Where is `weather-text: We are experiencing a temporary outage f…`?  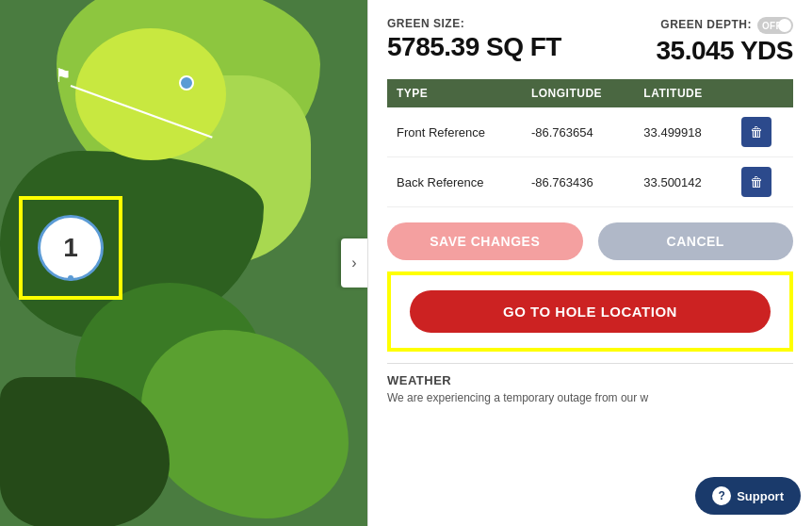 weather-text: We are experiencing a temporary outage f… is located at coordinates (590, 398).